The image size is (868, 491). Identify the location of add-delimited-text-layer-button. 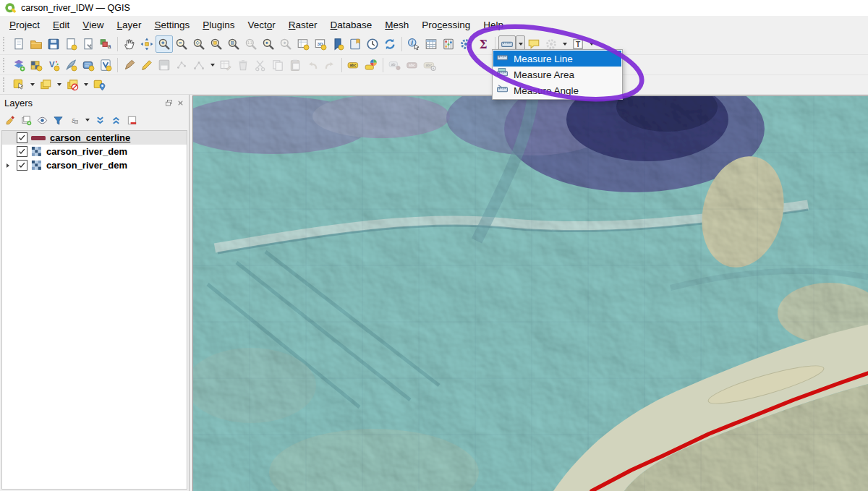
(71, 65).